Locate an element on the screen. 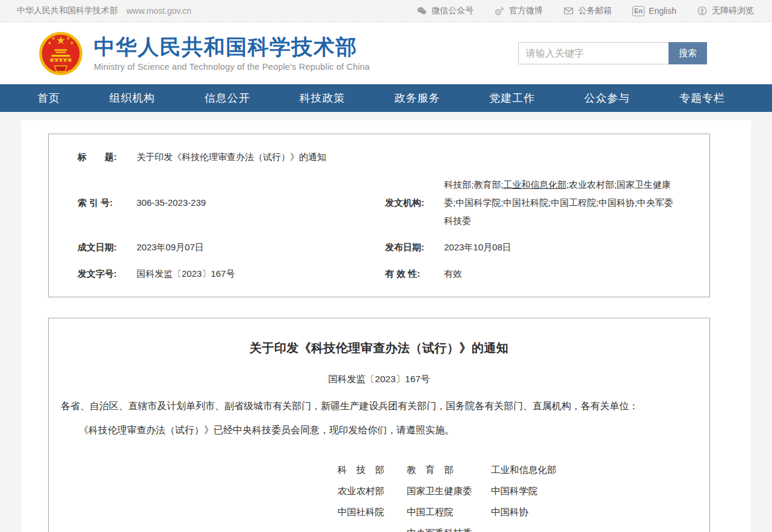 The image size is (772, 532). article-doc-number: 国科发监〔2023〕167号 is located at coordinates (379, 379).